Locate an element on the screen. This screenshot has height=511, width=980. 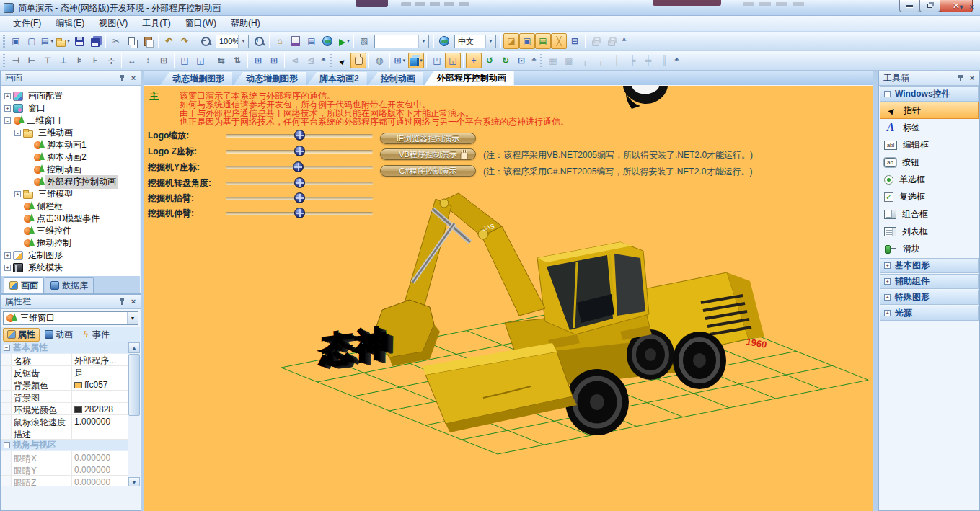
toolbox-item-pointer: 指针 is located at coordinates (929, 110).